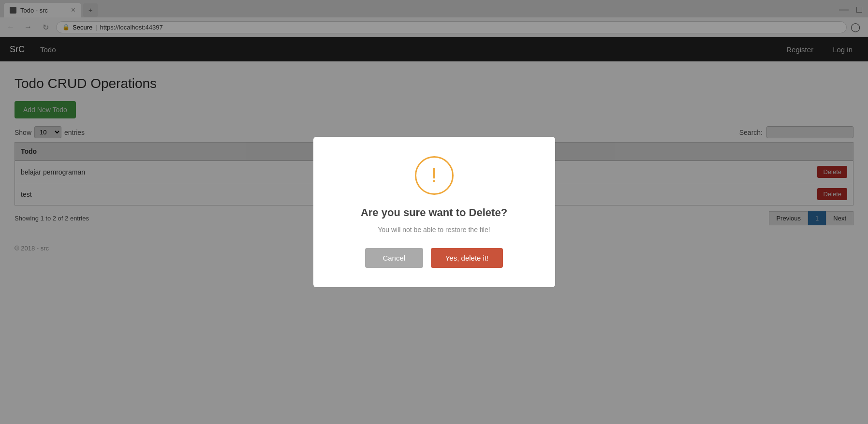  What do you see at coordinates (434, 255) in the screenshot?
I see `modal-buttons: Cancel Yes, delete it!` at bounding box center [434, 255].